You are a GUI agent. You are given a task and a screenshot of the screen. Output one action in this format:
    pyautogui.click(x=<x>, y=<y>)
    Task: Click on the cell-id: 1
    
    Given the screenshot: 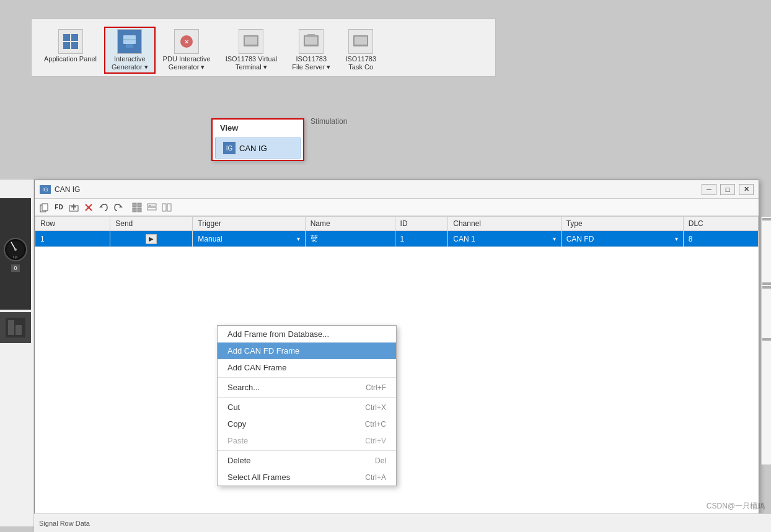 What is the action you would take?
    pyautogui.click(x=421, y=239)
    